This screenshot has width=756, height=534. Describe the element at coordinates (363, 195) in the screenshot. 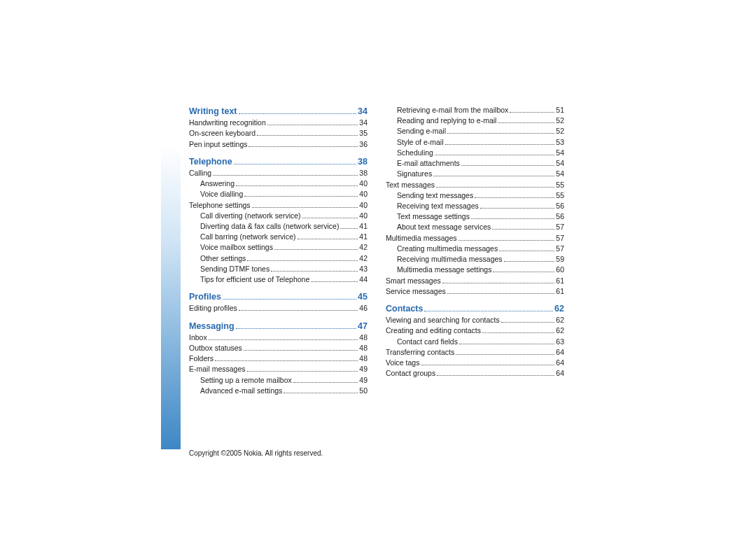

I see `toc-entry-page: 40` at that location.